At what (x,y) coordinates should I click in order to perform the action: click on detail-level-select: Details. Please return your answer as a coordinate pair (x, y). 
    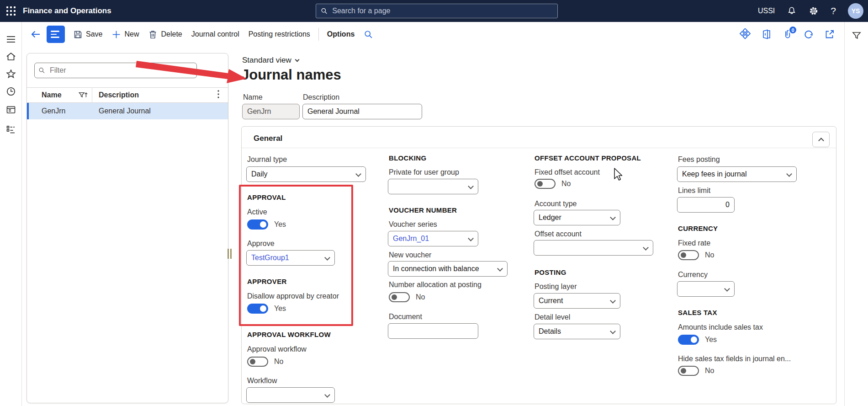
    Looking at the image, I should click on (577, 331).